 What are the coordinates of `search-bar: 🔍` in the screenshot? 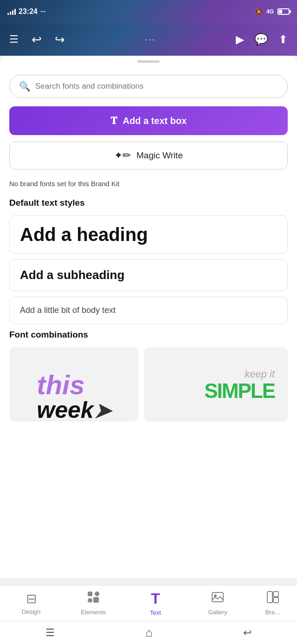 It's located at (148, 86).